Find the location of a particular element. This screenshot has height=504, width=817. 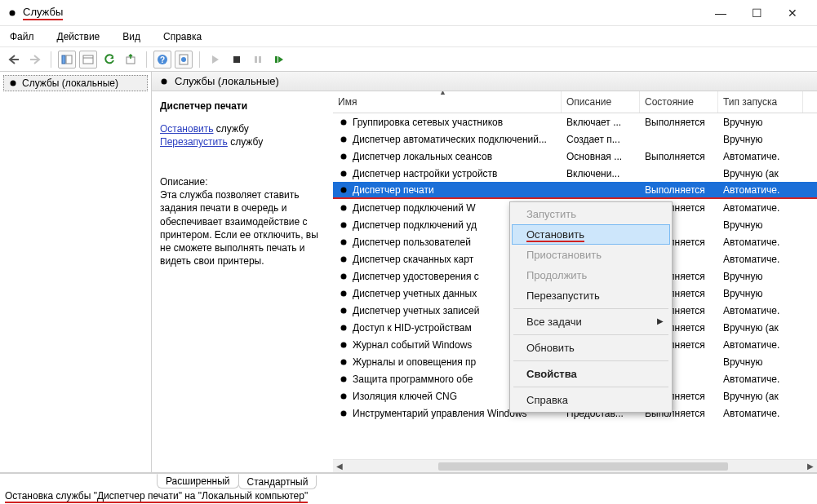

service-name: Диспетчер настройки устройств is located at coordinates (424, 174).